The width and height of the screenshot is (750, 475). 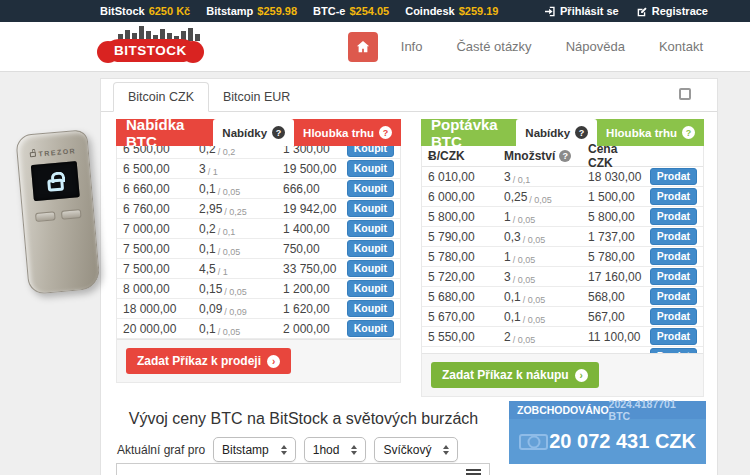 What do you see at coordinates (227, 232) in the screenshot?
I see `ask-min-amount: / 0,1` at bounding box center [227, 232].